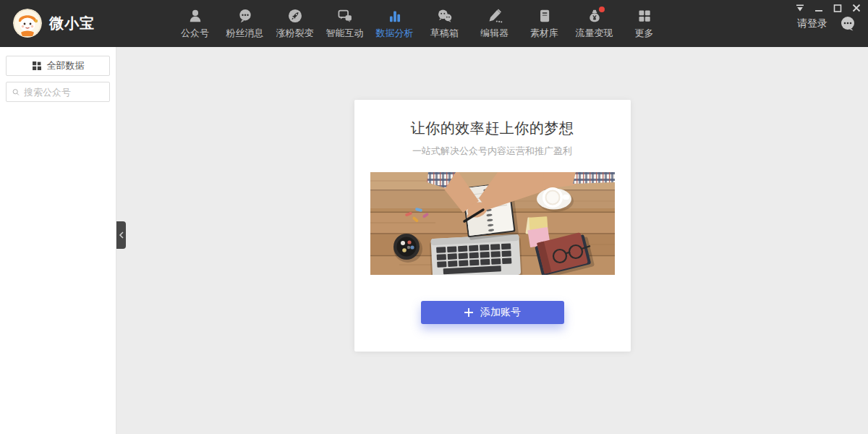  I want to click on money-bag-icon, so click(595, 16).